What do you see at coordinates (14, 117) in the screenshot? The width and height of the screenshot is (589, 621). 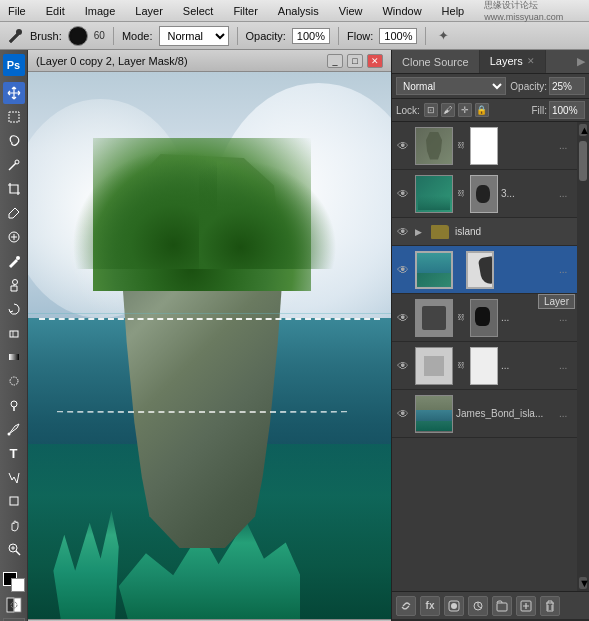 I see `marquee-tool` at bounding box center [14, 117].